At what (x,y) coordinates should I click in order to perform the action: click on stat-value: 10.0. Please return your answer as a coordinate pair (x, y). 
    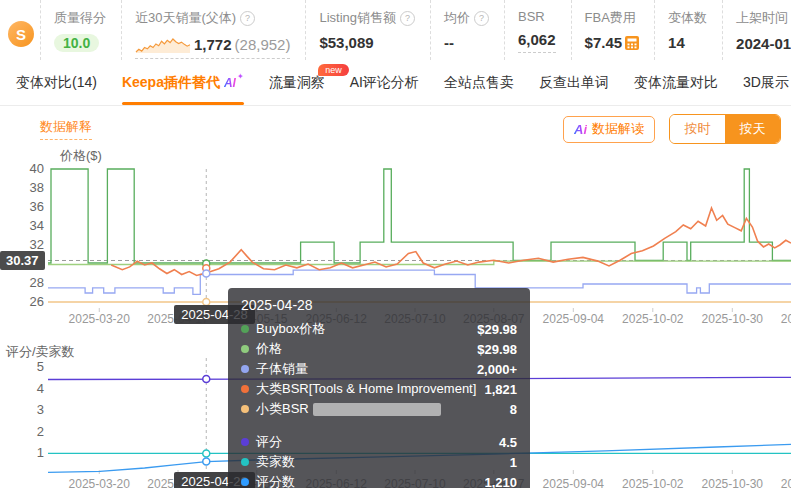
    Looking at the image, I should click on (80, 43).